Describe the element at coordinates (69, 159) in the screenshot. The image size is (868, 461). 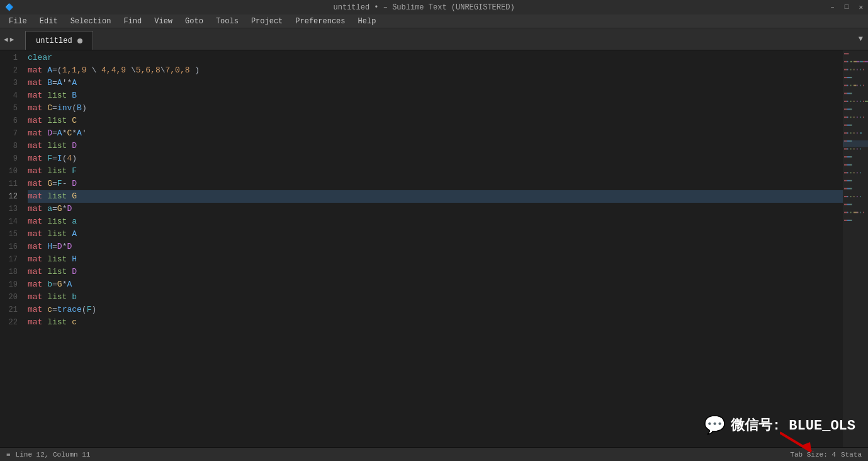
I see `token: 4` at that location.